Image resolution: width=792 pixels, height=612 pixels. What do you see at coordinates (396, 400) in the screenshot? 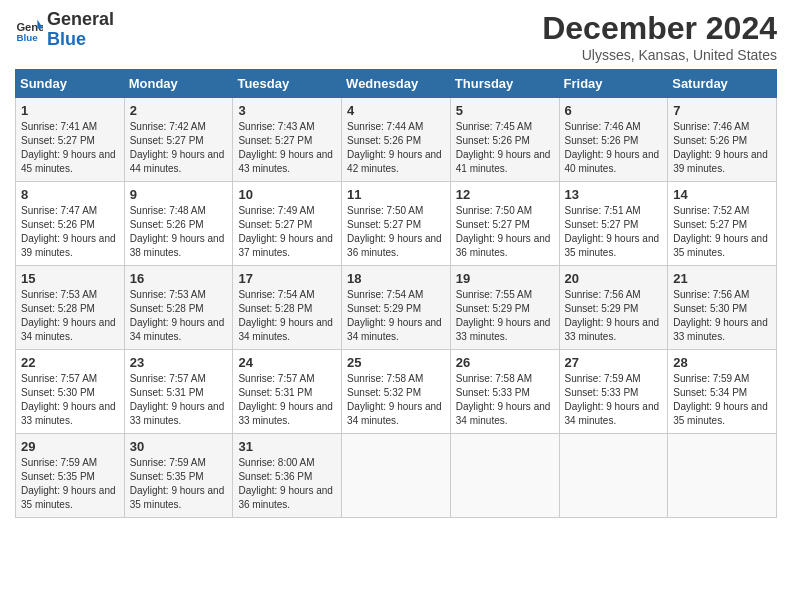
I see `day-info: Sunrise: 7:58 AM Sunset: 5:32 PM Dayligh…` at bounding box center [396, 400].